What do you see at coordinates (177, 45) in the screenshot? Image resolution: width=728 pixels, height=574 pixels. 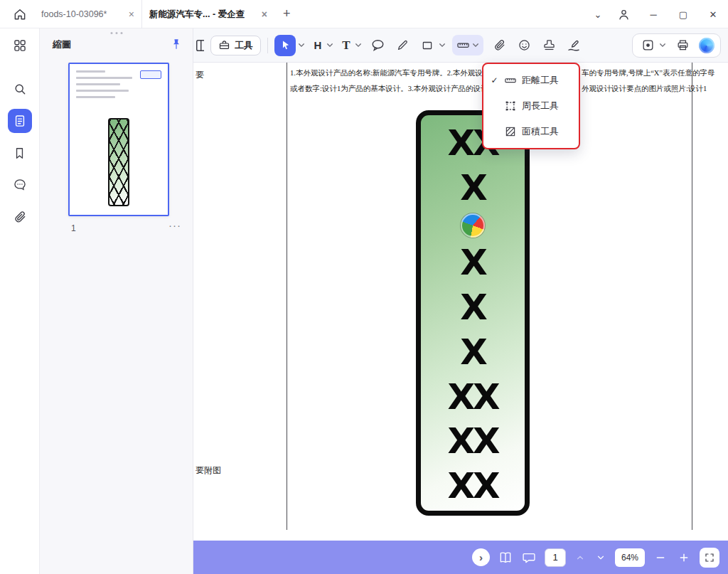 I see `pin-icon` at bounding box center [177, 45].